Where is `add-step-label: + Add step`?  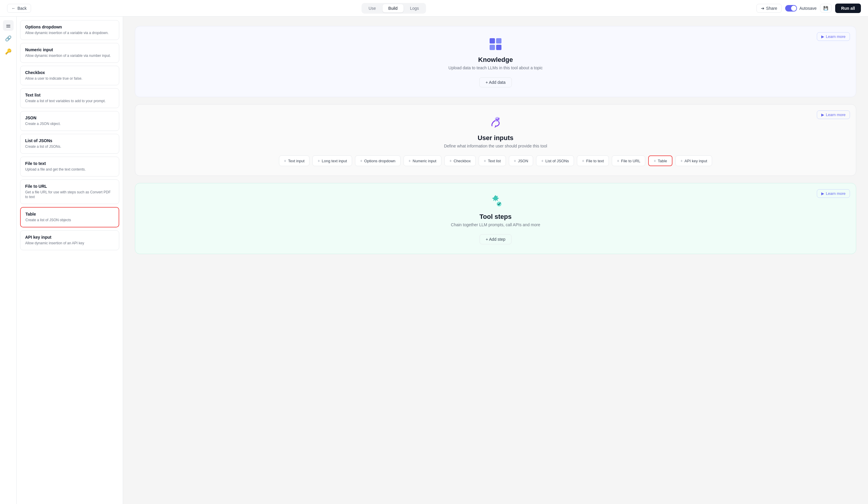 add-step-label: + Add step is located at coordinates (496, 239).